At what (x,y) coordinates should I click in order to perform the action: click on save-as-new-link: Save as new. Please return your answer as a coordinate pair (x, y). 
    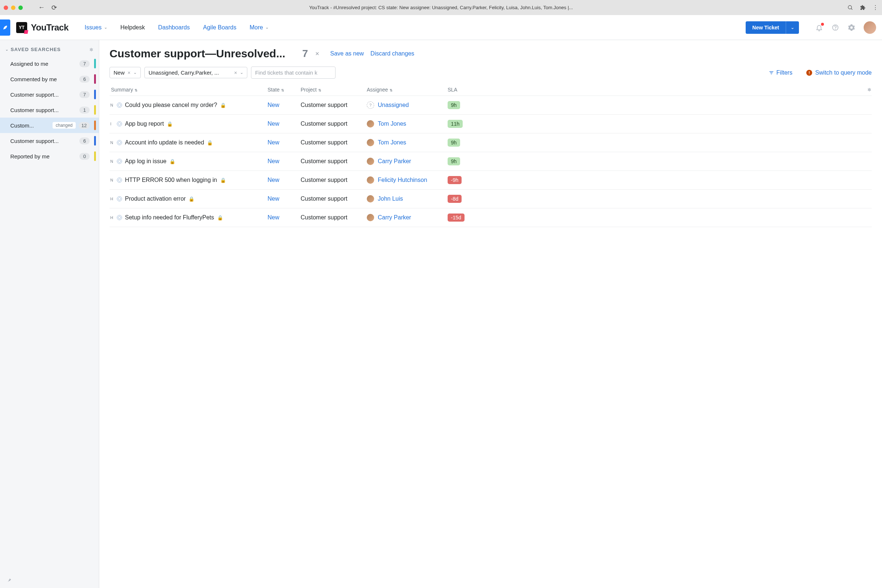
    Looking at the image, I should click on (347, 54).